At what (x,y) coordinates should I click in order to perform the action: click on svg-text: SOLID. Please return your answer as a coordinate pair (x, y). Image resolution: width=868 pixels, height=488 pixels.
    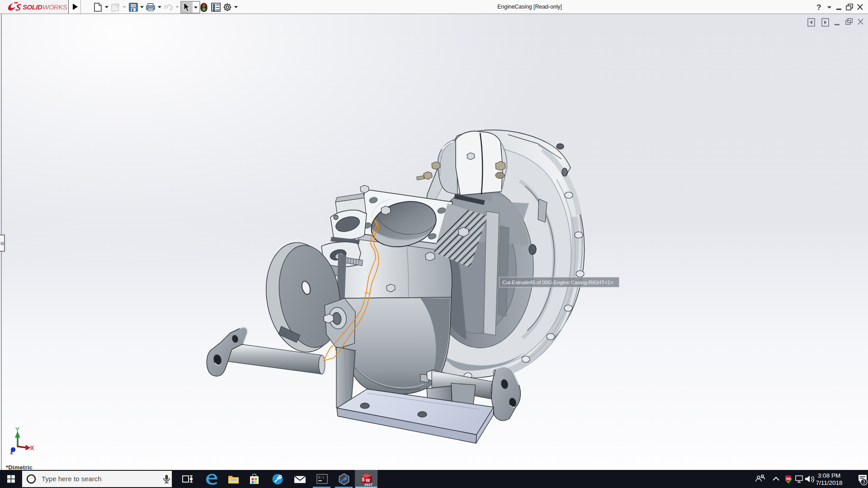
    Looking at the image, I should click on (33, 7).